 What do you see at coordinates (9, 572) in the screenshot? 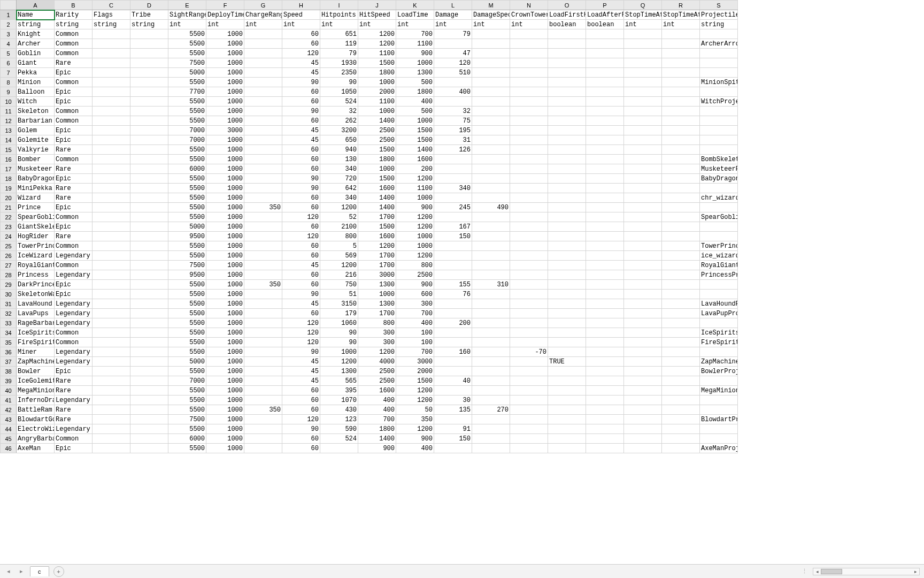
I see `prev-sheet-button: ◂` at bounding box center [9, 572].